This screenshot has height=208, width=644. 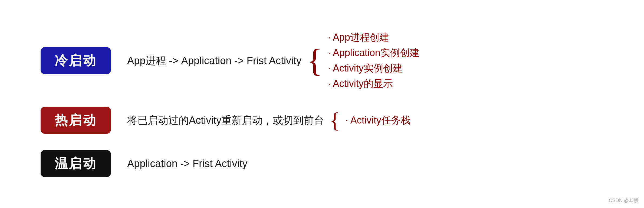 What do you see at coordinates (363, 61) in the screenshot?
I see `cold-start-brace-block: { · App进程创建 · Application实例创建 · Activity…` at bounding box center [363, 61].